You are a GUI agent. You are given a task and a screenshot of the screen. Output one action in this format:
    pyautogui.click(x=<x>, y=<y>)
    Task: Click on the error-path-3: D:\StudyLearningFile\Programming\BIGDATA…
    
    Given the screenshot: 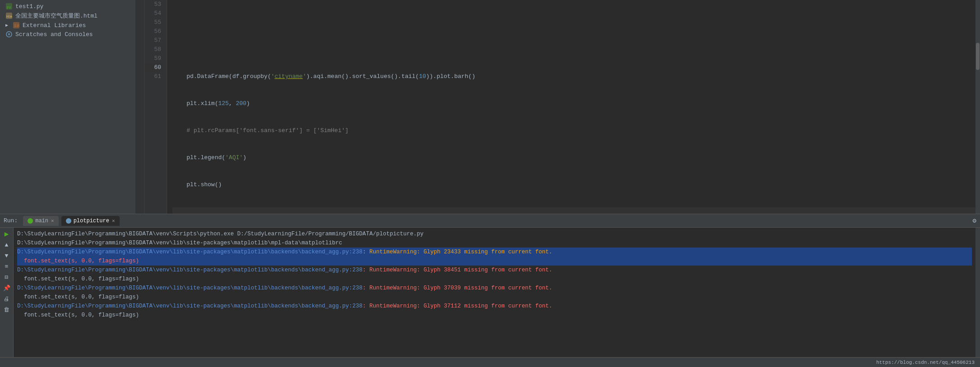 What is the action you would take?
    pyautogui.click(x=190, y=288)
    